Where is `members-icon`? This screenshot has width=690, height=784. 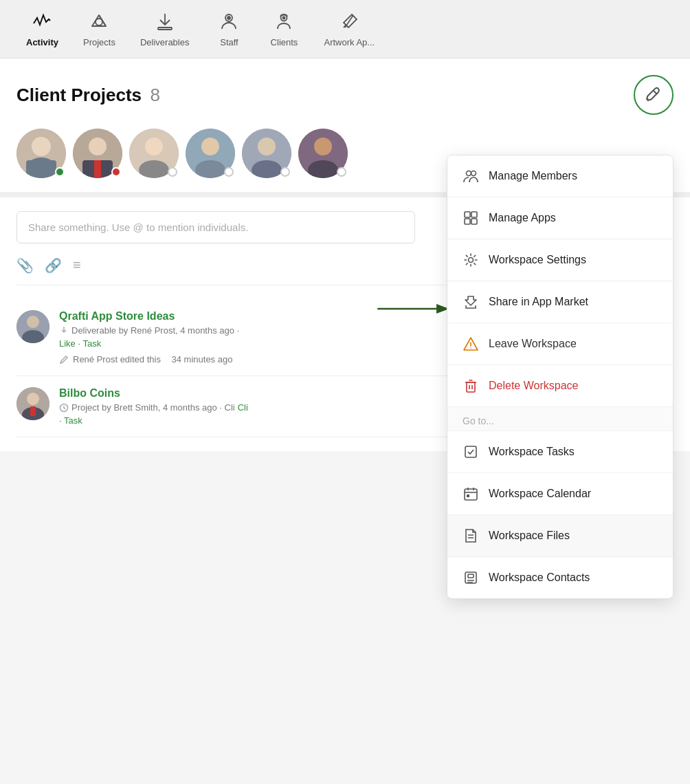
members-icon is located at coordinates (471, 176).